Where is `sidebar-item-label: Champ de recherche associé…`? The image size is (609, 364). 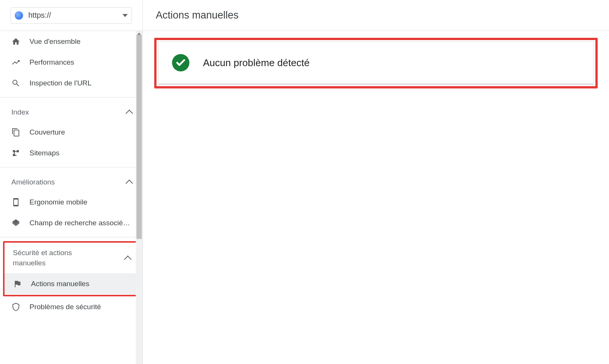 sidebar-item-label: Champ de recherche associé… is located at coordinates (80, 223).